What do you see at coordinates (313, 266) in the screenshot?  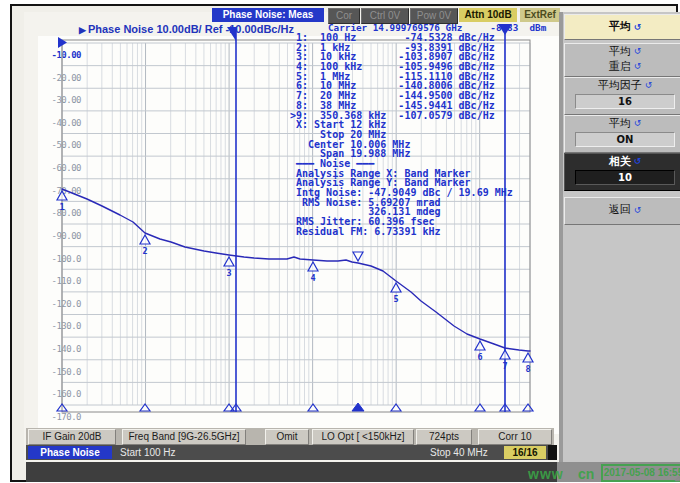 I see `marker-4-icon` at bounding box center [313, 266].